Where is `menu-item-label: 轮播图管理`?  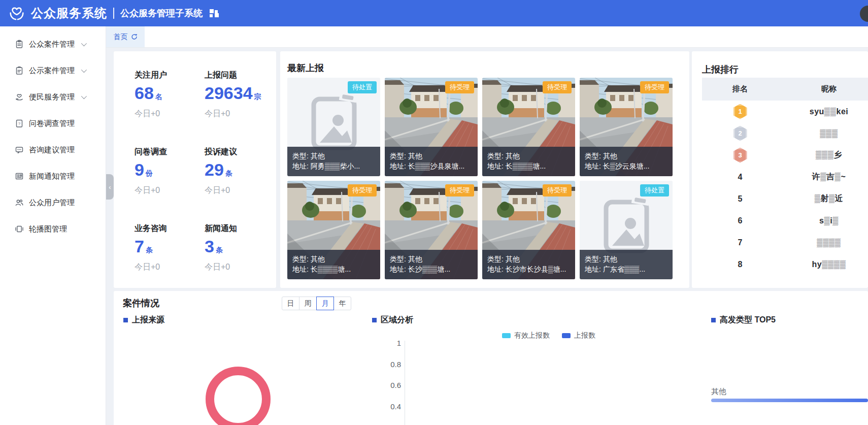
menu-item-label: 轮播图管理 is located at coordinates (48, 230).